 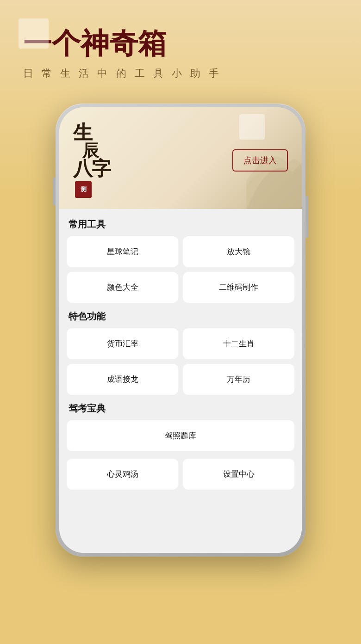 I want to click on tool-card-idiom: 成语接龙, so click(x=122, y=379).